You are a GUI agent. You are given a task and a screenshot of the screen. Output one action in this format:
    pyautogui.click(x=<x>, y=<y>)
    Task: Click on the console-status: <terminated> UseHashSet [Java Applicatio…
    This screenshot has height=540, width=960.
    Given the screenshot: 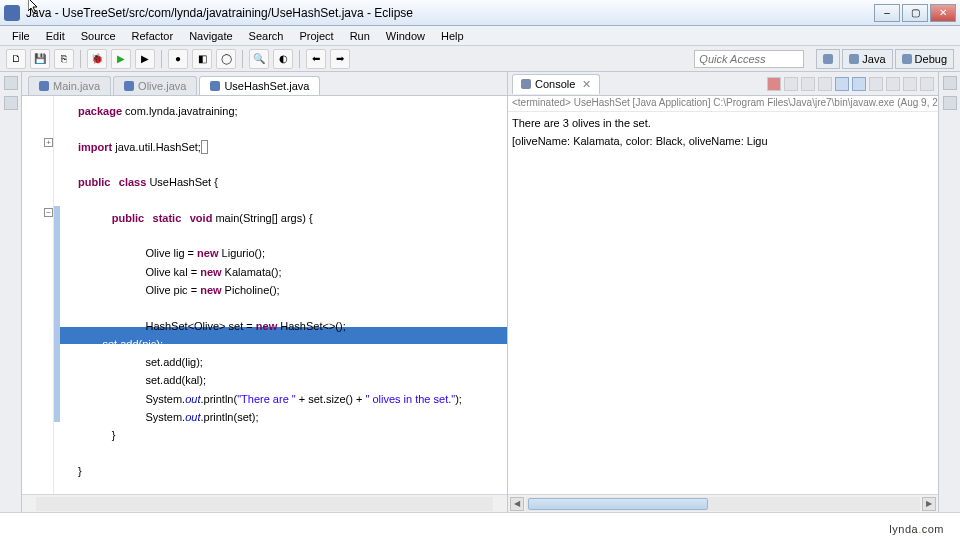 What is the action you would take?
    pyautogui.click(x=723, y=104)
    